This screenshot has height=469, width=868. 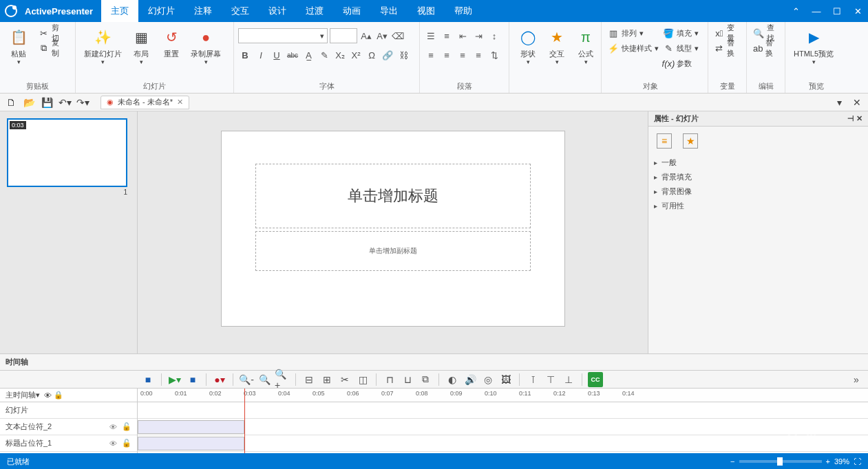 I want to click on open-icon: 📂, so click(x=29, y=102).